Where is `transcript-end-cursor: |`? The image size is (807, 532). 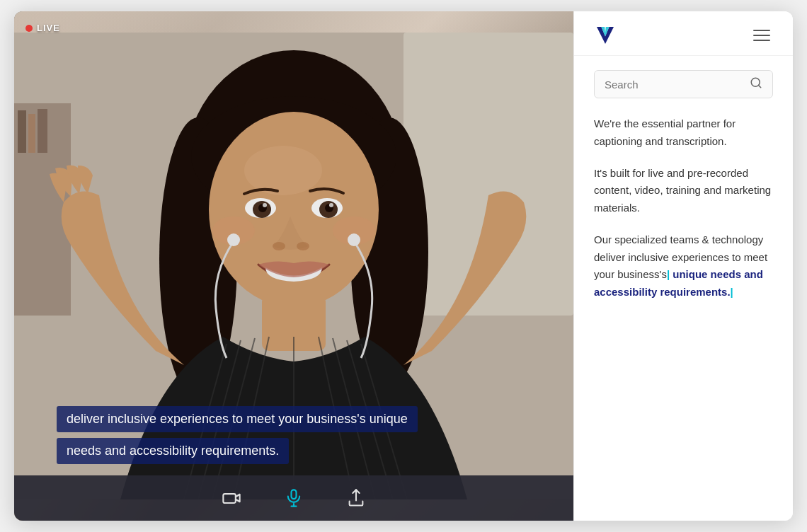
transcript-end-cursor: | is located at coordinates (732, 291).